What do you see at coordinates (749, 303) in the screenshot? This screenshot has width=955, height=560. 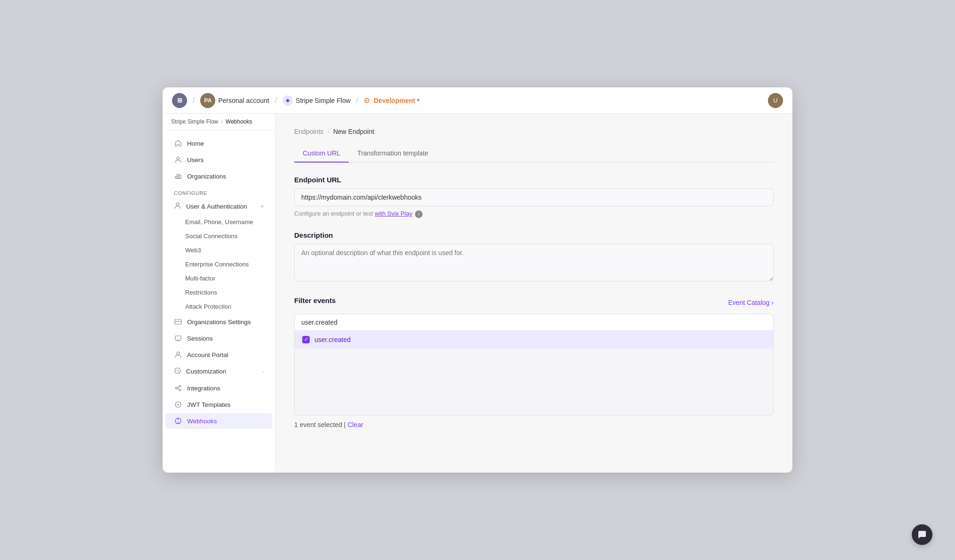 I see `event-catalog-text: Event Catalog` at bounding box center [749, 303].